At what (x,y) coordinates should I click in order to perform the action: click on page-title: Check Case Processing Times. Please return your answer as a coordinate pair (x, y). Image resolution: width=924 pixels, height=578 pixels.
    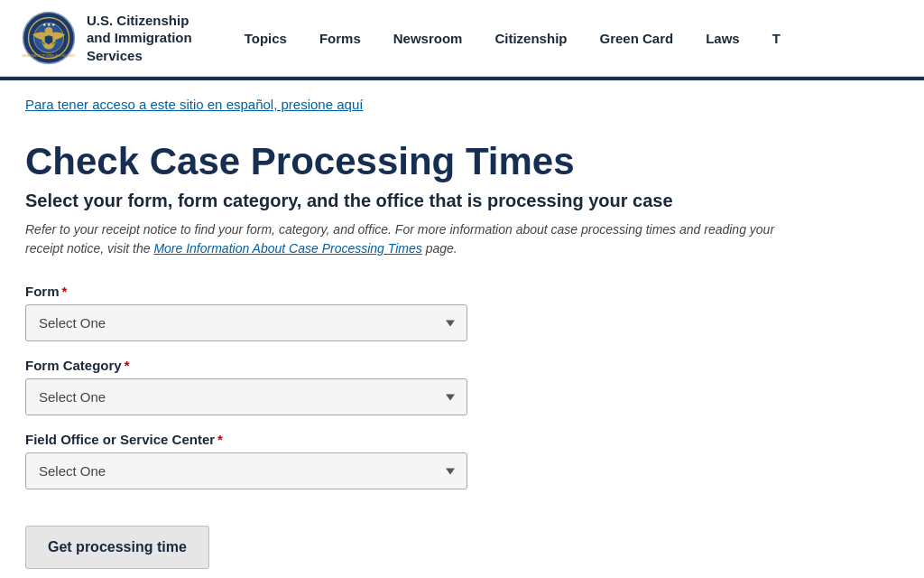
    Looking at the image, I should click on (406, 162).